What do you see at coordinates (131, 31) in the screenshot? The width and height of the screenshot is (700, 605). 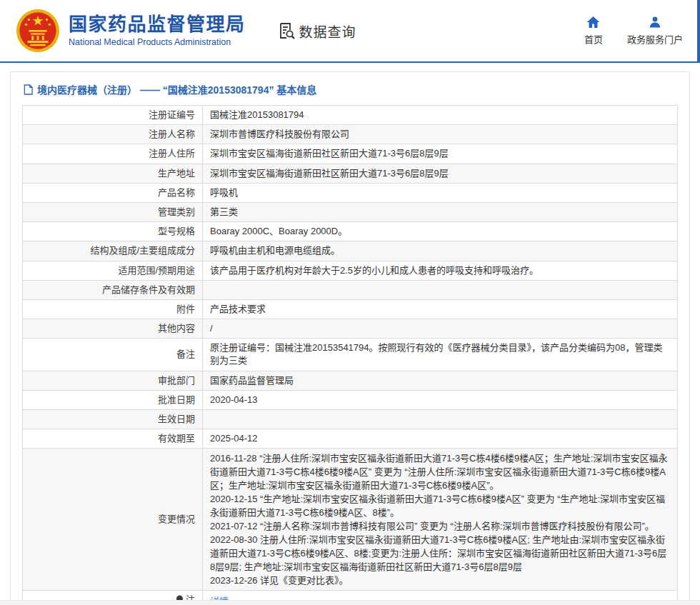 I see `nmpa-logo: 国家药品监督管理局 National Medical Products Admi…` at bounding box center [131, 31].